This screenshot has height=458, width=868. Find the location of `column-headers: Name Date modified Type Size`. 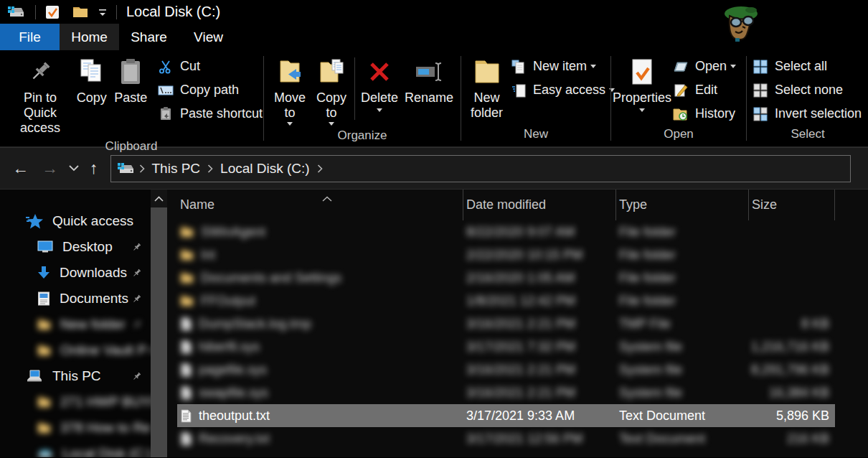

column-headers: Name Date modified Type Size is located at coordinates (518, 205).